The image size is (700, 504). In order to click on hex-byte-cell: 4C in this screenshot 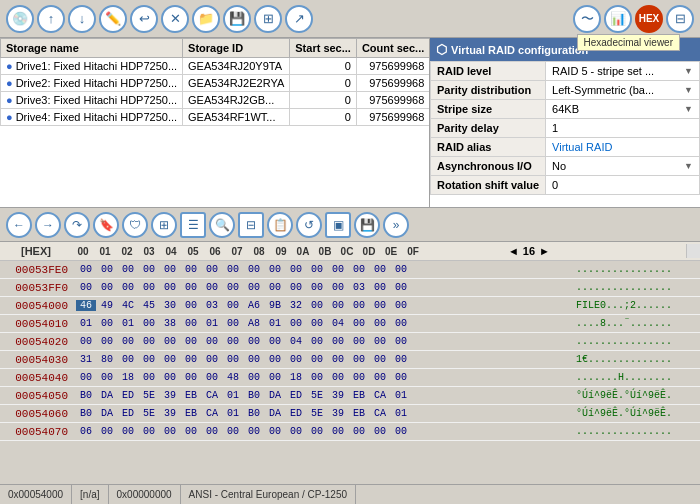, I will do `click(128, 306)`.